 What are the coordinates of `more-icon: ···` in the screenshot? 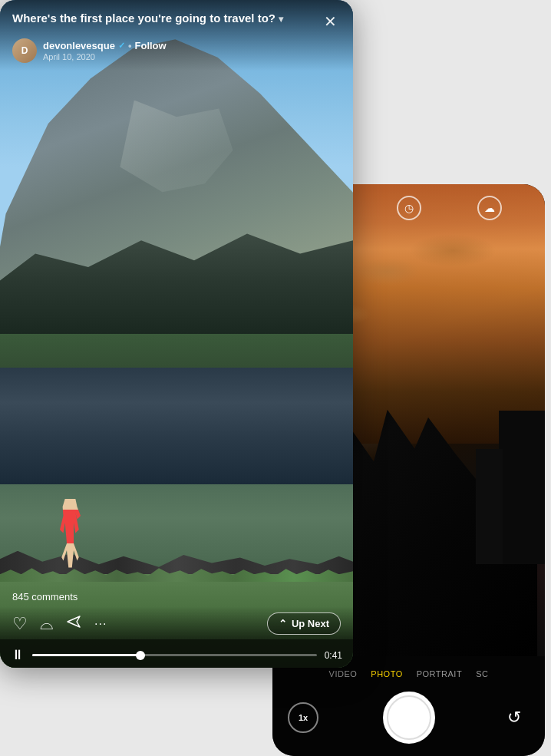 It's located at (101, 624).